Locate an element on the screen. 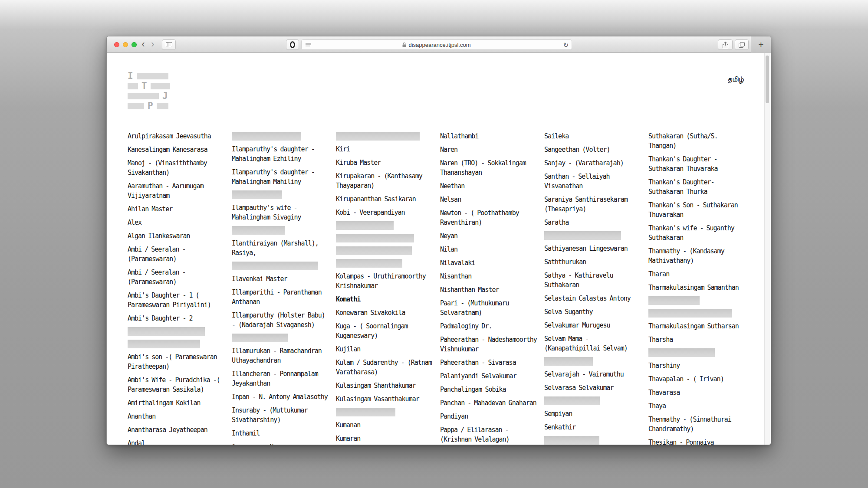 The height and width of the screenshot is (488, 868). victim-name: Kiri is located at coordinates (385, 149).